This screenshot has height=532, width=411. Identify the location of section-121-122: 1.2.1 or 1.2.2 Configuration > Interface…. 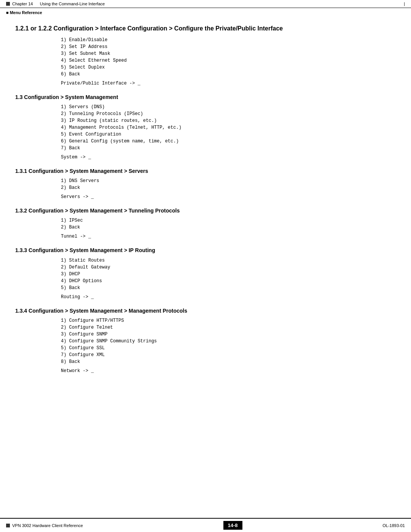
(206, 56).